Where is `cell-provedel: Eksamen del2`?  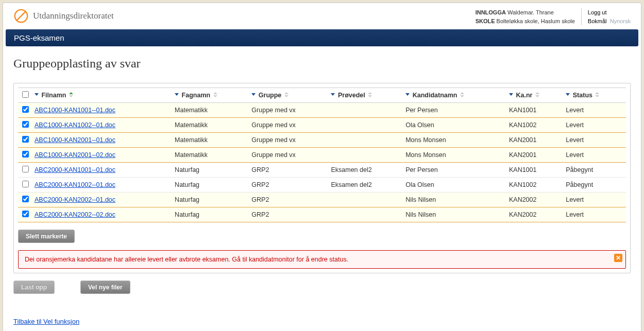
cell-provedel: Eksamen del2 is located at coordinates (366, 170).